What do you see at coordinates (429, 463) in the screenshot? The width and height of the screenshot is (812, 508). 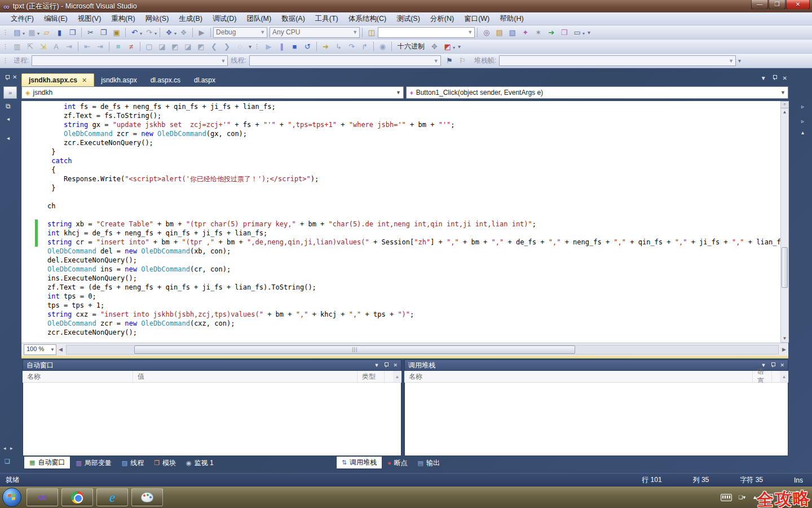 I see `panel-tab-输出: ▤输出` at bounding box center [429, 463].